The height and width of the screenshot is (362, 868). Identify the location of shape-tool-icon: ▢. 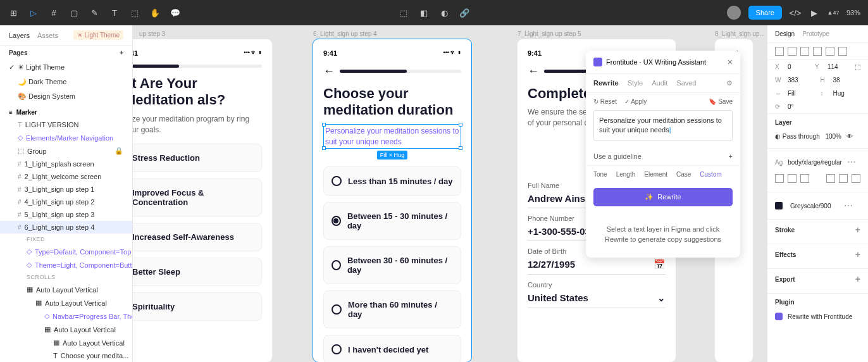
(74, 13).